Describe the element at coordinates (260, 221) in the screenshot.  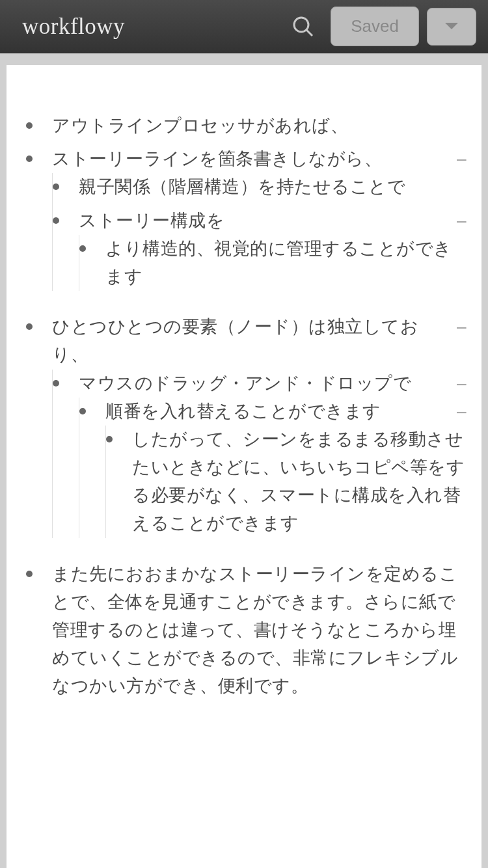
I see `outline-node: ストーリー構成を−` at that location.